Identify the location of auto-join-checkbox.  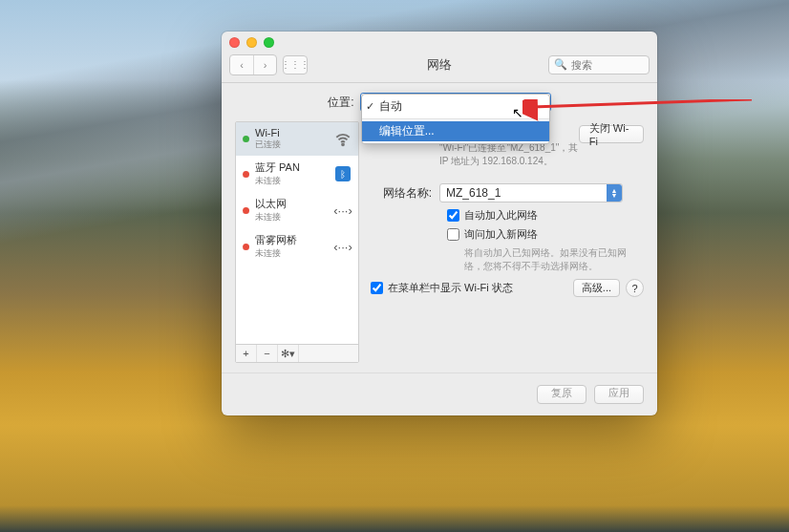
(453, 216).